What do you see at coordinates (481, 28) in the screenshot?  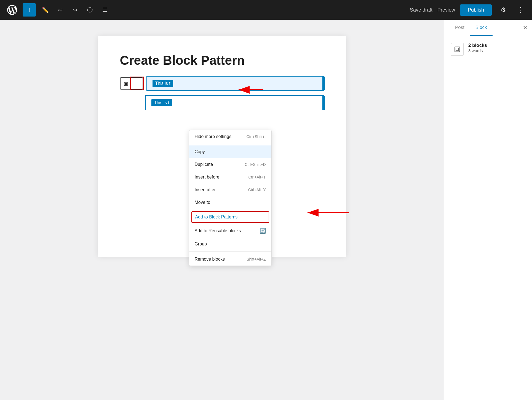 I see `tab-block: Block` at bounding box center [481, 28].